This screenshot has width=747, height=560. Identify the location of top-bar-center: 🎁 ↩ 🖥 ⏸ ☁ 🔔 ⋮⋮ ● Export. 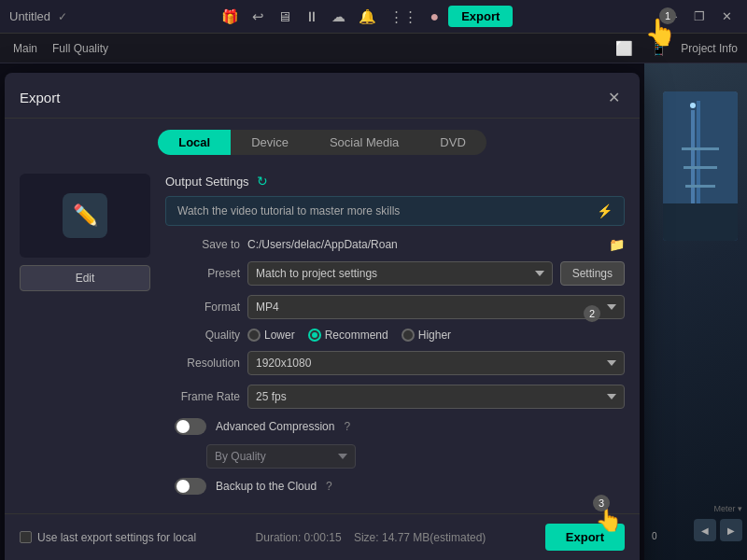
(366, 17).